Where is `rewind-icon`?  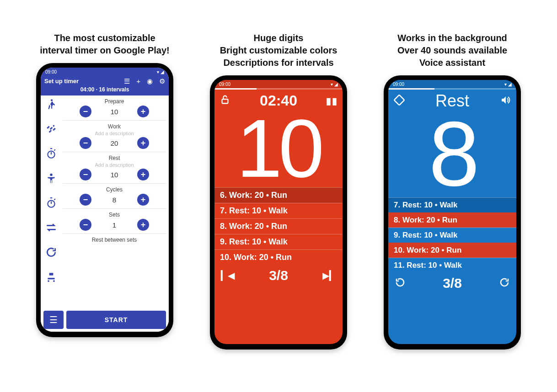 rewind-icon is located at coordinates (400, 283).